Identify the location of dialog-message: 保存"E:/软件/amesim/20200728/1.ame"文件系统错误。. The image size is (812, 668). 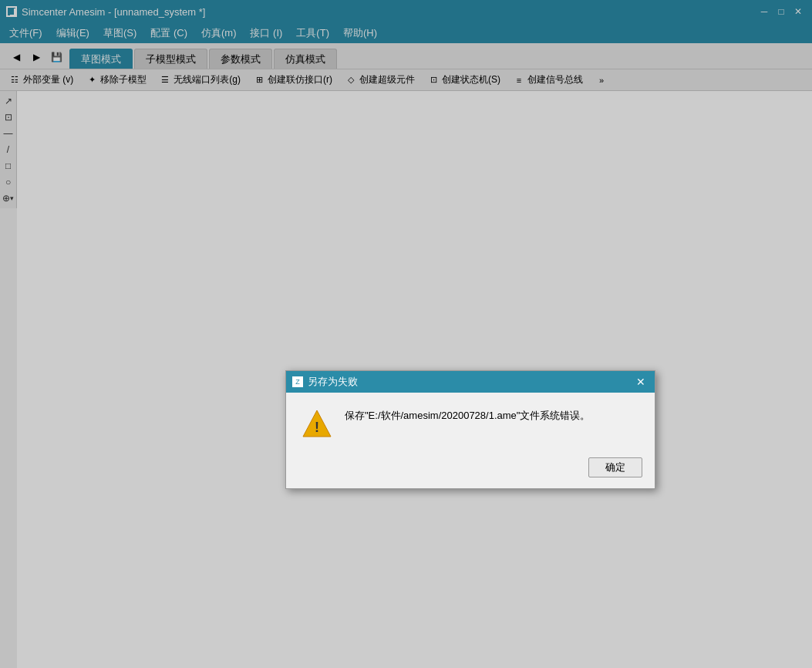
(492, 416).